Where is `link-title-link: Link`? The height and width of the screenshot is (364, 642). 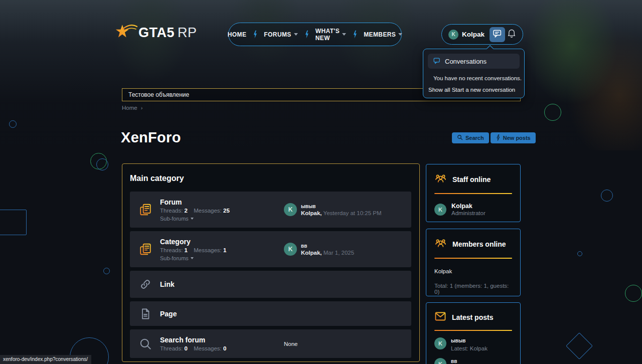
link-title-link: Link is located at coordinates (168, 284).